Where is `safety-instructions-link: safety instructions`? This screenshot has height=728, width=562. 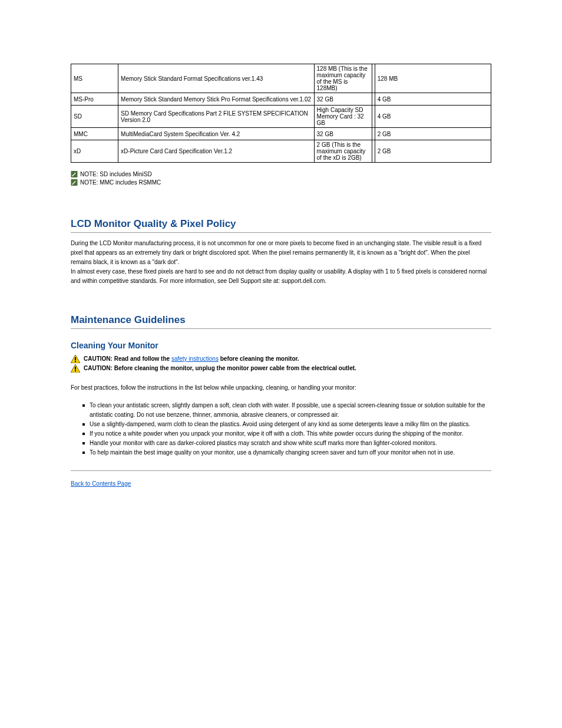
safety-instructions-link: safety instructions is located at coordinates (195, 358).